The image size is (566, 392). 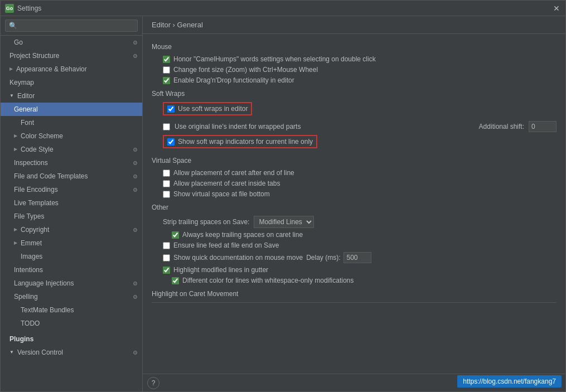 What do you see at coordinates (71, 323) in the screenshot?
I see `sidebar-item-todo: TODO` at bounding box center [71, 323].